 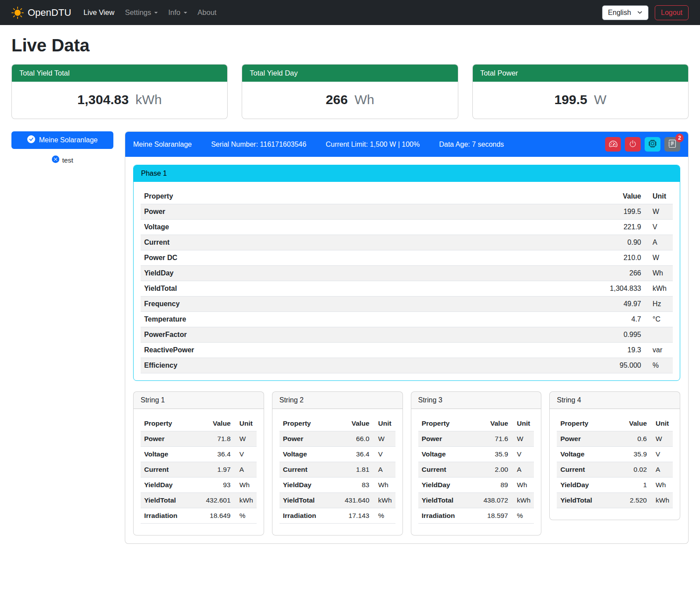 I want to click on table-row: Power 66.0 W, so click(x=337, y=439).